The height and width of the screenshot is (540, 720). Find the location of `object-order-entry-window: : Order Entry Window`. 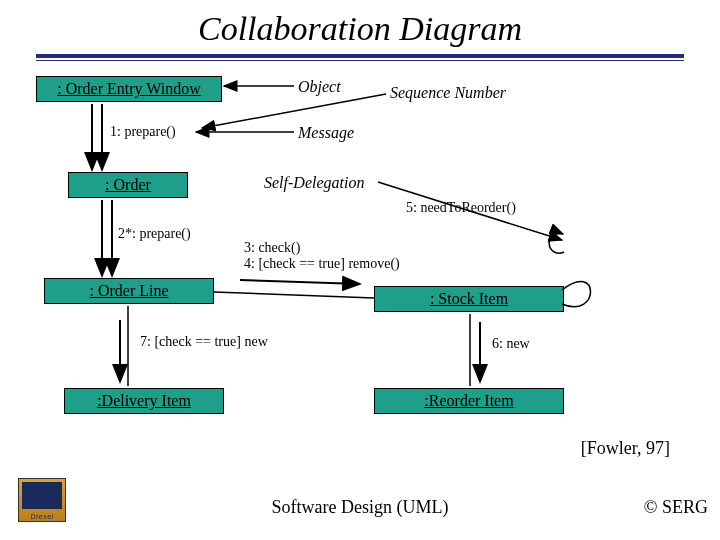

object-order-entry-window: : Order Entry Window is located at coordinates (129, 89).